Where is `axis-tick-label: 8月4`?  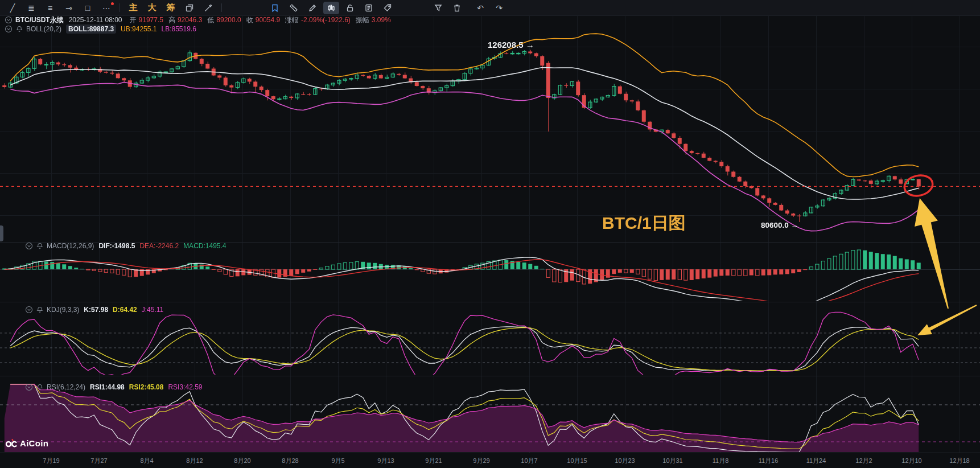
axis-tick-label: 8月4 is located at coordinates (147, 461).